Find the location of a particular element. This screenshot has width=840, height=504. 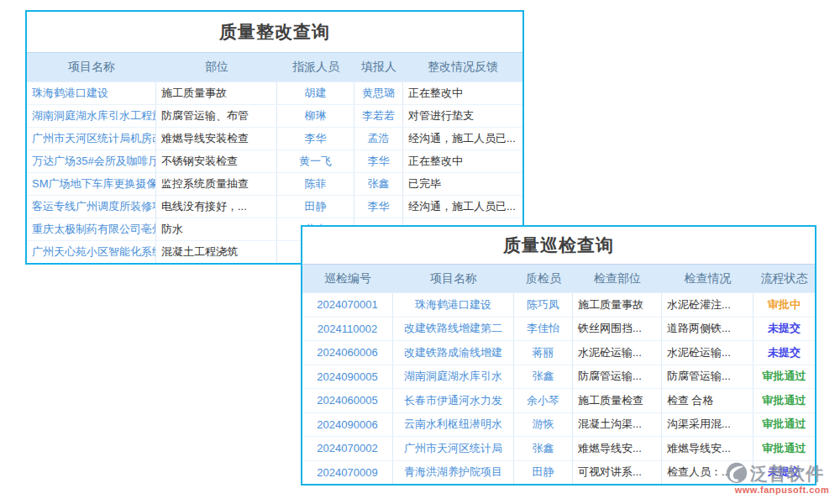

column-header-inspector: 质检员 is located at coordinates (543, 279).